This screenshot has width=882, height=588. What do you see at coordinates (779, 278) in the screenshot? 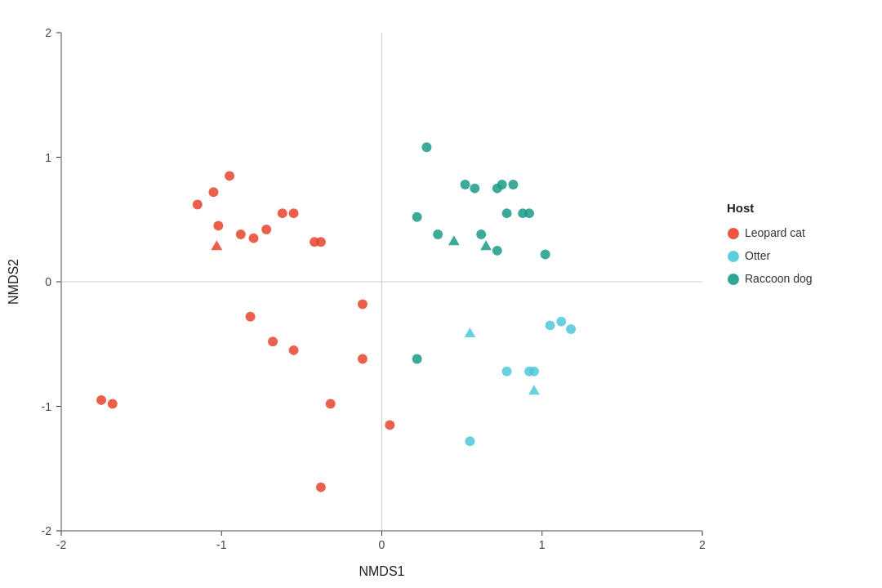
I see `legend-label-2: Raccoon dog` at bounding box center [779, 278].